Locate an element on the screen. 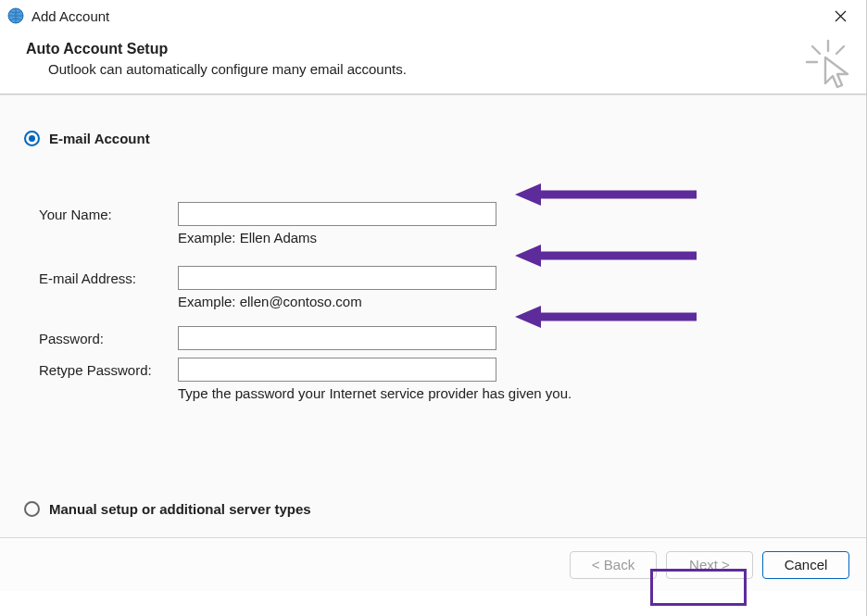 The width and height of the screenshot is (867, 616). email-label: E-mail Address: is located at coordinates (108, 278).